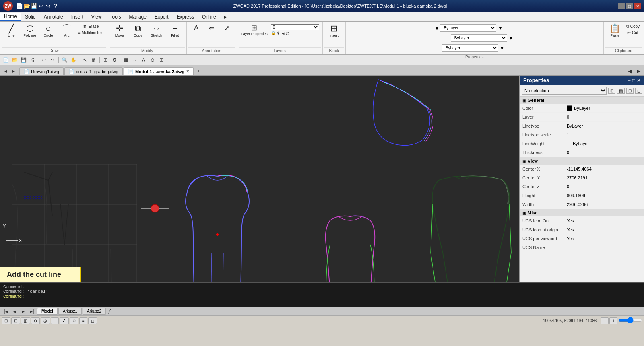 This screenshot has width=644, height=346. I want to click on layer-properties-button: ⊞ Layer Properties, so click(254, 30).